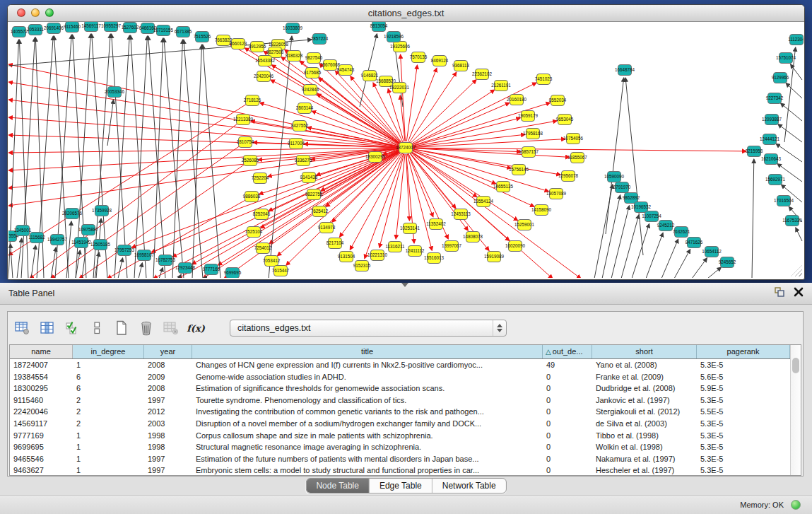 The width and height of the screenshot is (812, 514). Describe the element at coordinates (400, 471) in the screenshot. I see `table-row: 946362711997Embryonic stem cells: a mode…` at that location.